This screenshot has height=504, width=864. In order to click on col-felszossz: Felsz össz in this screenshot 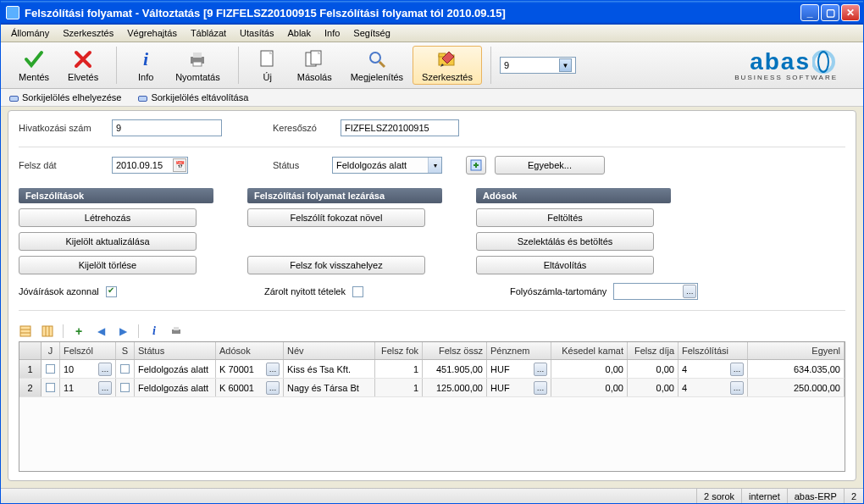, I will do `click(455, 351)`.